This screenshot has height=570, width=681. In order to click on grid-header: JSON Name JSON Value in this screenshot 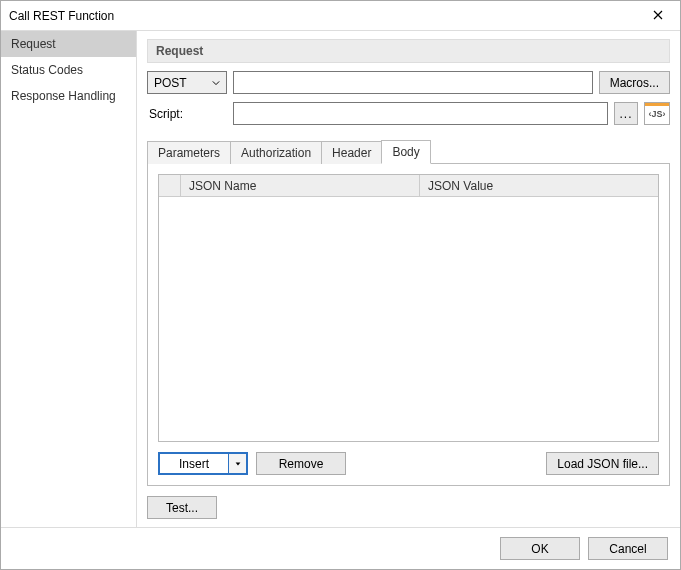, I will do `click(408, 186)`.